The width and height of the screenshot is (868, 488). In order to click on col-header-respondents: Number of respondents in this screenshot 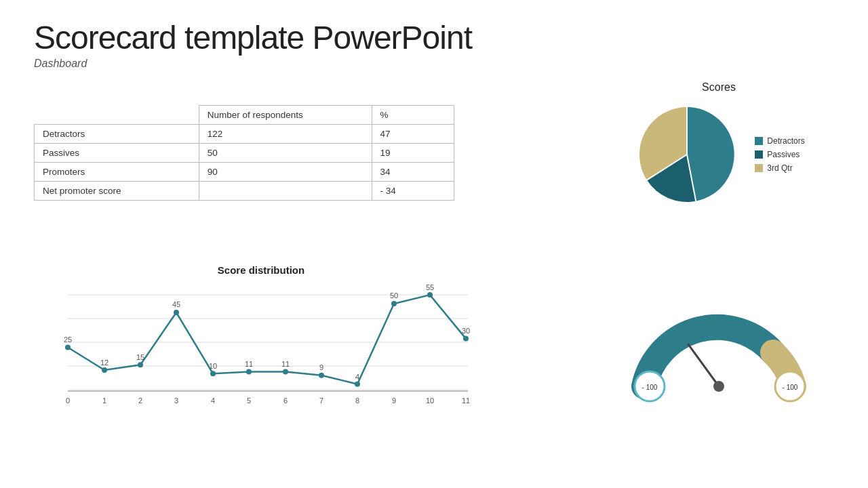, I will do `click(285, 115)`.